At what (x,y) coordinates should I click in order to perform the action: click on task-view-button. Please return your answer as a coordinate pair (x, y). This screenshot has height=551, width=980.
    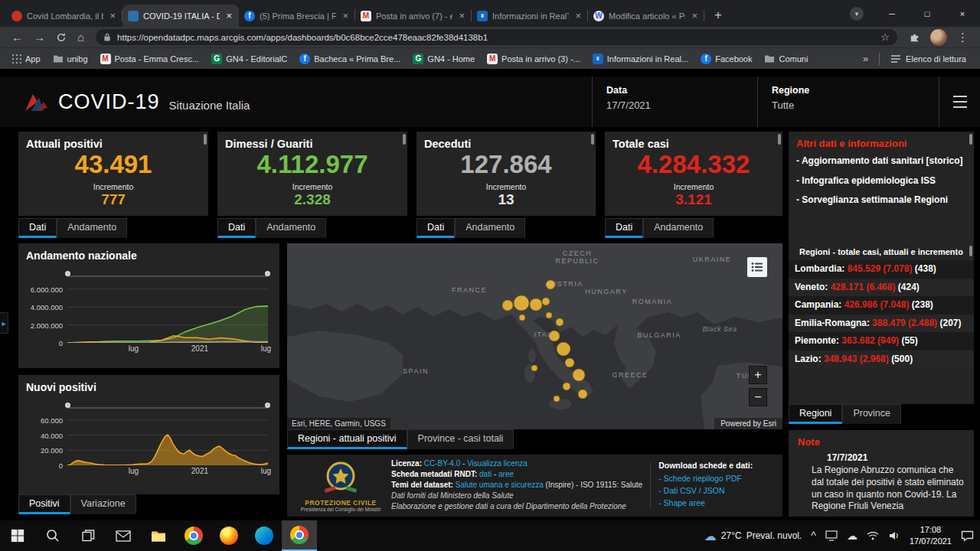
    Looking at the image, I should click on (88, 536).